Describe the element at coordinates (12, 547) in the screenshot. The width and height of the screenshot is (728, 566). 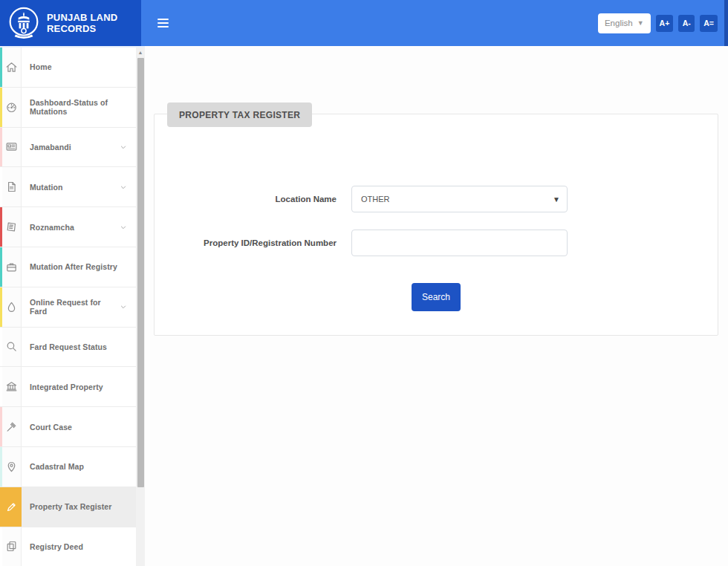
I see `copy-icon` at that location.